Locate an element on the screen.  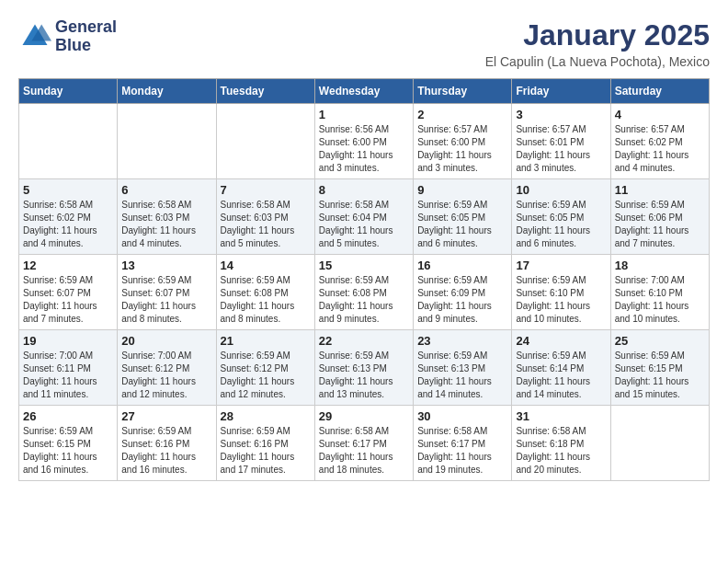
calendar-cell: 10Sunrise: 6:59 AM Sunset: 6:05 PM Dayli… is located at coordinates (561, 217).